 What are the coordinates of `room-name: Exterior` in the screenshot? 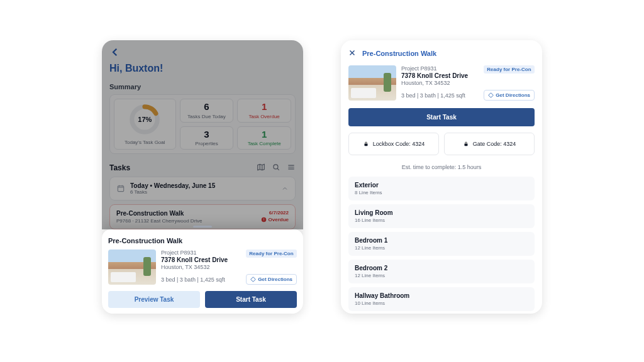 It's located at (441, 185).